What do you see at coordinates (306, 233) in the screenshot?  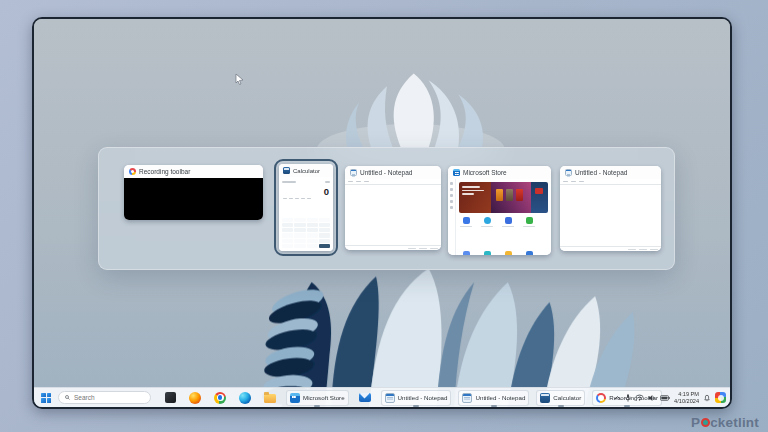 I see `calc-button-grid` at bounding box center [306, 233].